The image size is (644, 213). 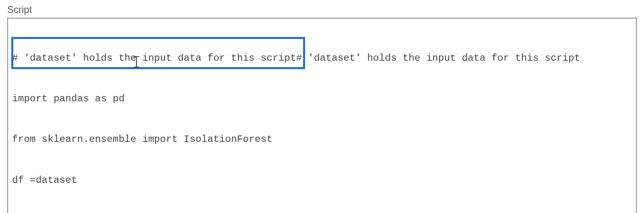 I want to click on code-line: df =dataset, so click(x=322, y=180).